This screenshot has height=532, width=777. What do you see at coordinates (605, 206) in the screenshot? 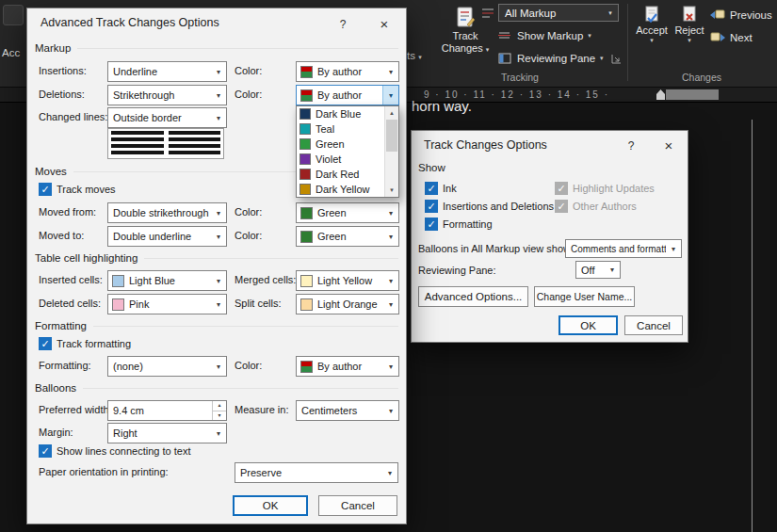
I see `other-authors-label: Other Authors` at bounding box center [605, 206].